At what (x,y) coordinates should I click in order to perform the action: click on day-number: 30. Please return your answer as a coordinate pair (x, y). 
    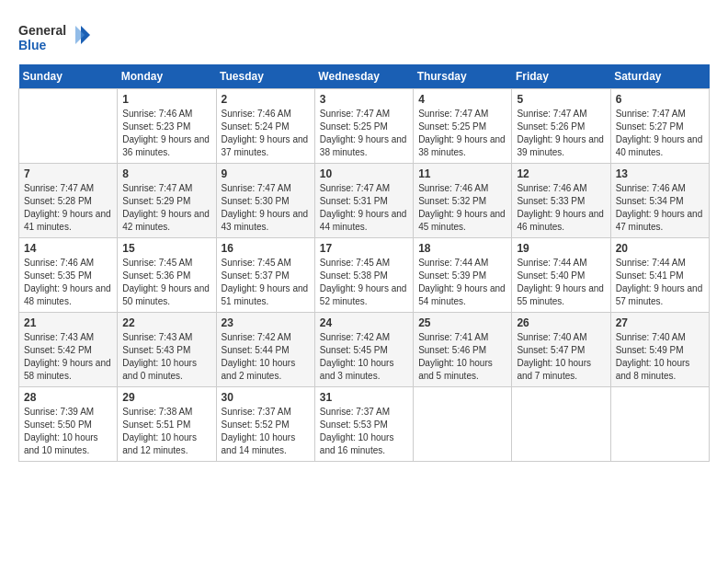
    Looking at the image, I should click on (266, 397).